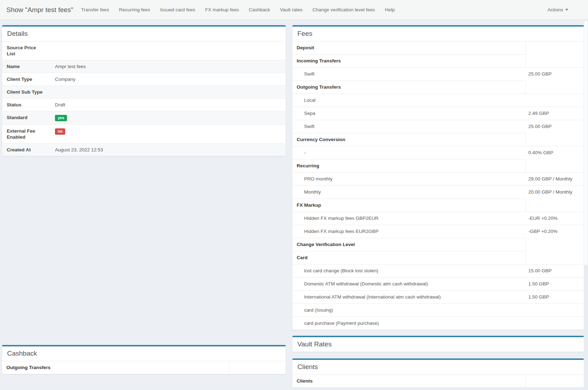  What do you see at coordinates (409, 87) in the screenshot?
I see `fee-section-label: Outgoing Transfers` at bounding box center [409, 87].